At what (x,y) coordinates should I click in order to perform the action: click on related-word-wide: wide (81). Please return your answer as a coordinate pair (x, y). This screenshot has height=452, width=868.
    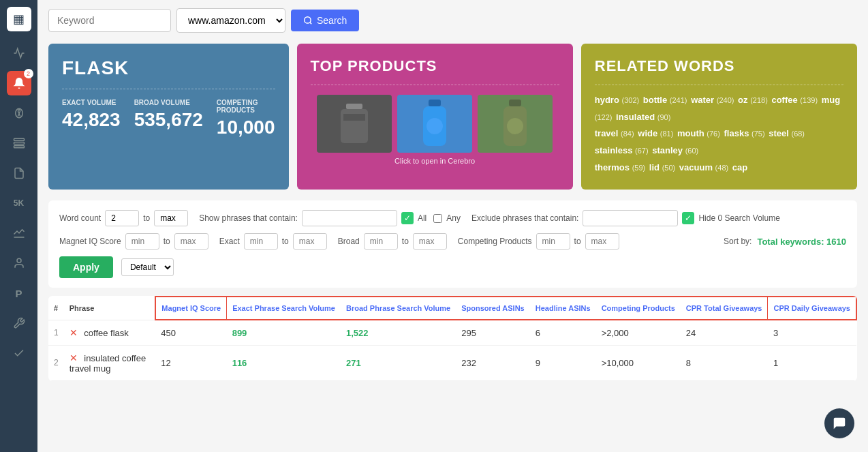
    Looking at the image, I should click on (657, 134).